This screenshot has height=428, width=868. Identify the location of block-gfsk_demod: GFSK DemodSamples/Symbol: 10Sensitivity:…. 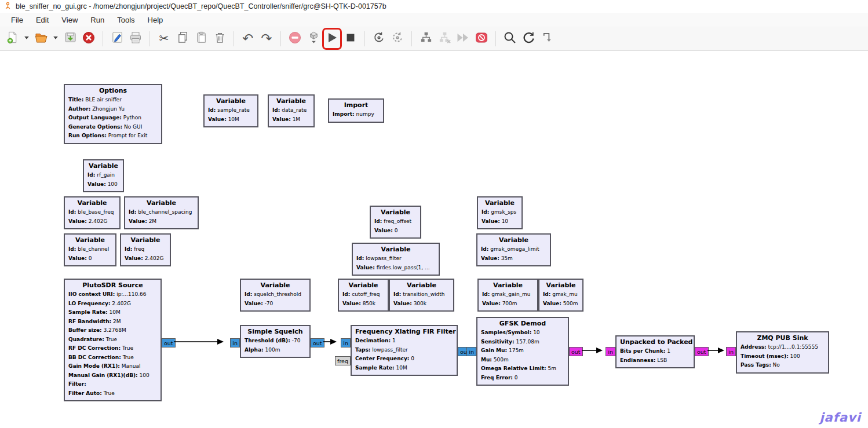
(523, 351).